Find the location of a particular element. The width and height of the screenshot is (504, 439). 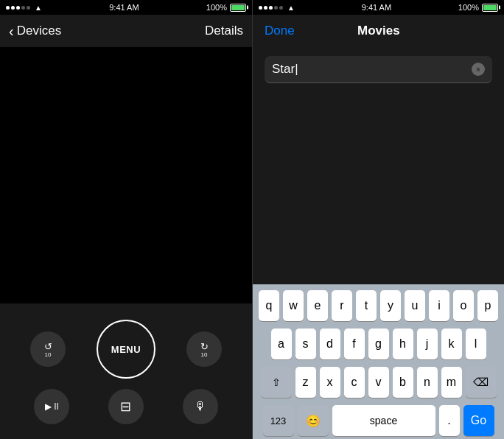

kb-row-2: a s d f g h j k l is located at coordinates (379, 344).